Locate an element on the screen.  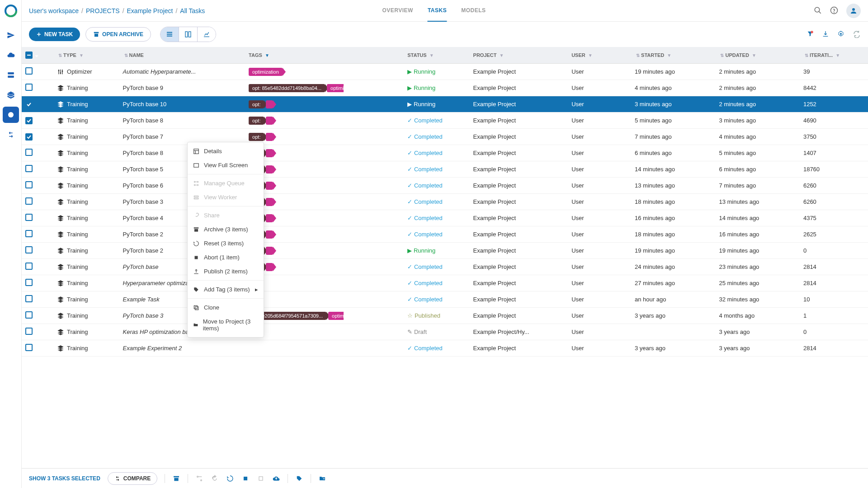
tag: opt: 85e5482ddd7149b8ba04... is located at coordinates (287, 88).